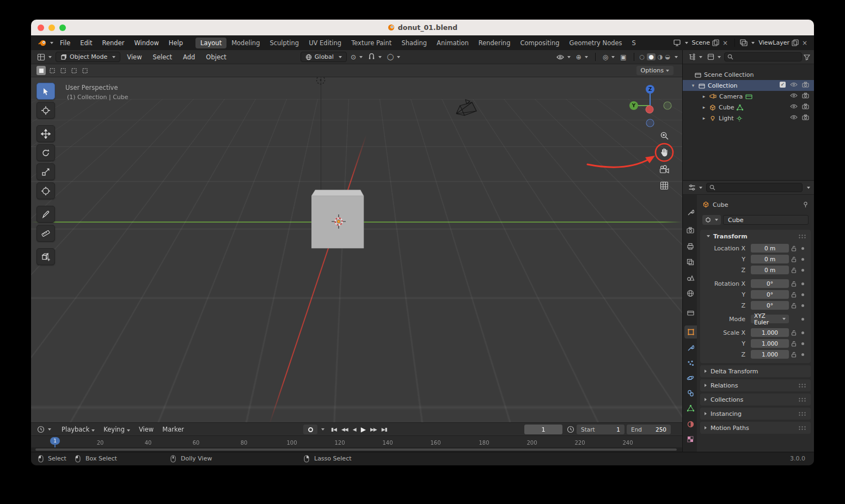 Image resolution: width=845 pixels, height=504 pixels. I want to click on tool-scale, so click(46, 172).